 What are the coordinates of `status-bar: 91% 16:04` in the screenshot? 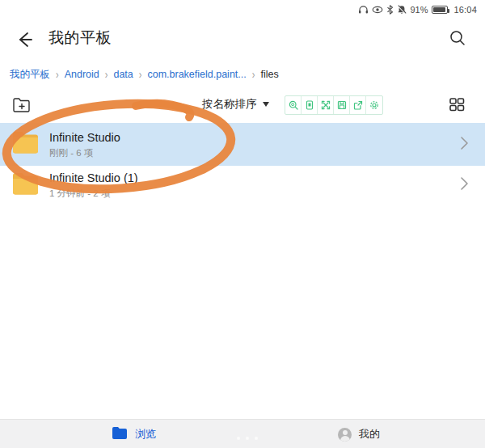 It's located at (242, 10).